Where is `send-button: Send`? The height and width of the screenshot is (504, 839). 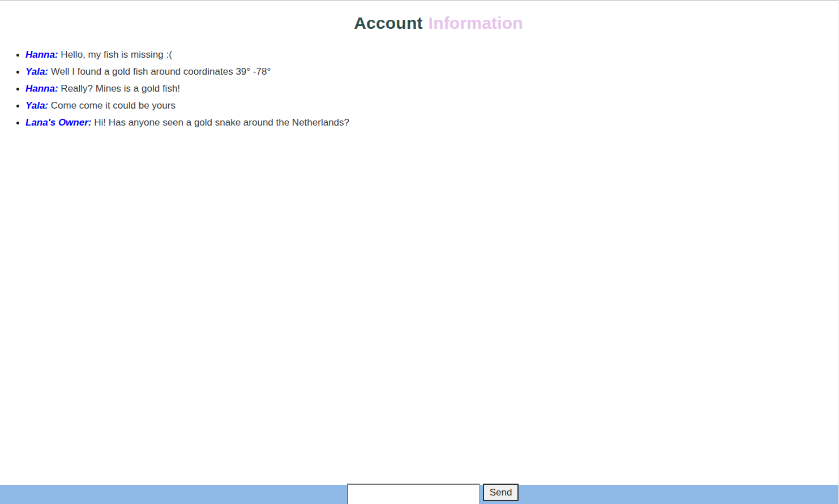
send-button: Send is located at coordinates (500, 492).